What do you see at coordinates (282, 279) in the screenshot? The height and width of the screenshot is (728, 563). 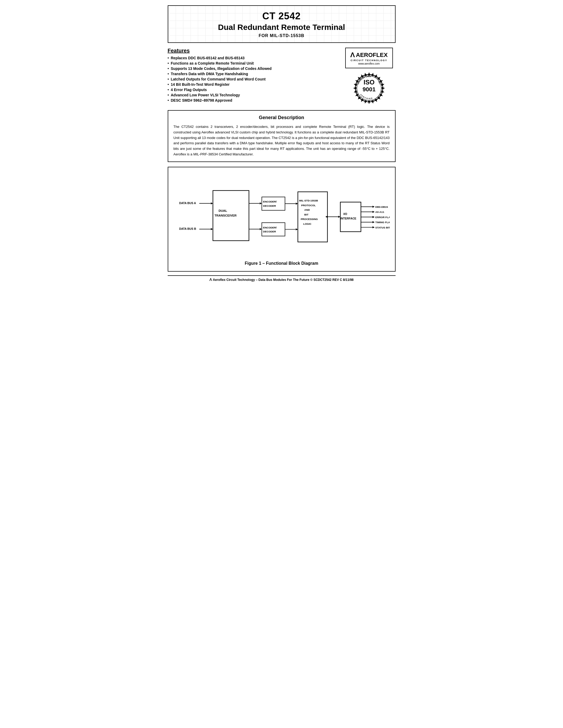 I see `footer: Λ Aeroflex Circuit Technology – Data Bus…` at bounding box center [282, 279].